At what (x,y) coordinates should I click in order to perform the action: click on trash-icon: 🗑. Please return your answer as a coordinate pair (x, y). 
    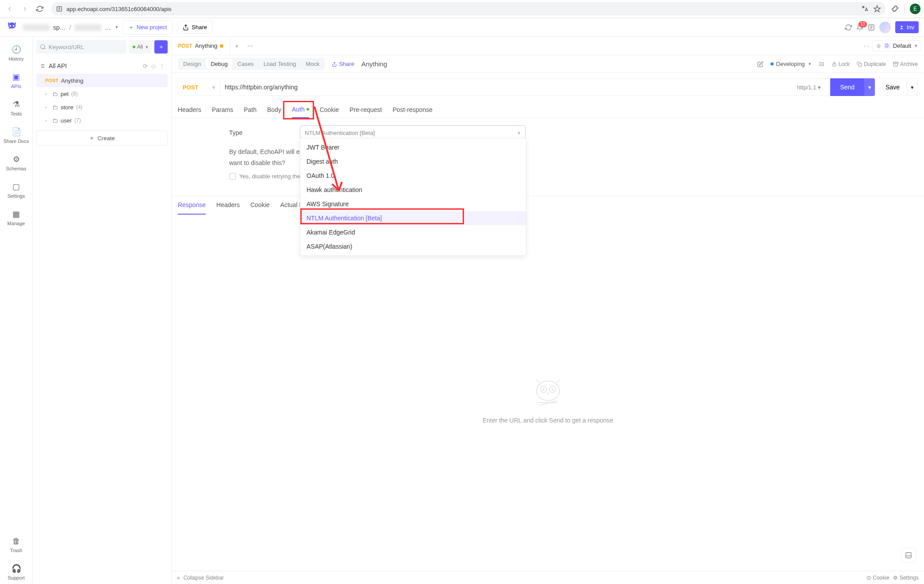
    Looking at the image, I should click on (16, 542).